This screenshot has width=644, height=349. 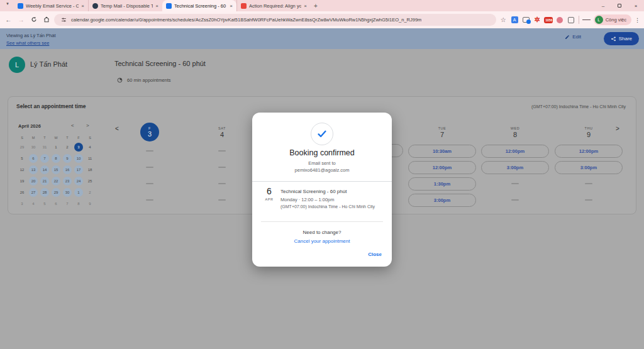 What do you see at coordinates (621, 39) in the screenshot?
I see `share-button: Share` at bounding box center [621, 39].